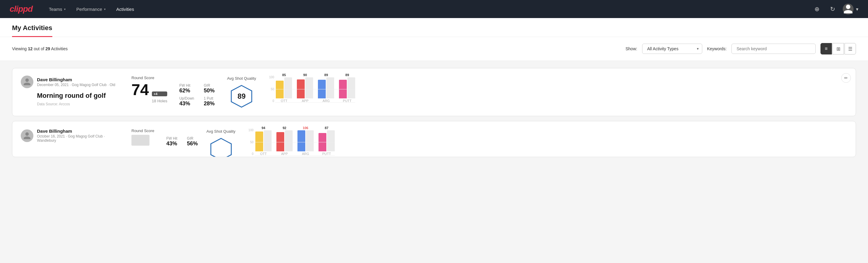 Image resolution: width=868 pixels, height=263 pixels. What do you see at coordinates (80, 136) in the screenshot?
I see `player-details: Dave Billingham October 16, 2021 · Gog M…` at bounding box center [80, 136].